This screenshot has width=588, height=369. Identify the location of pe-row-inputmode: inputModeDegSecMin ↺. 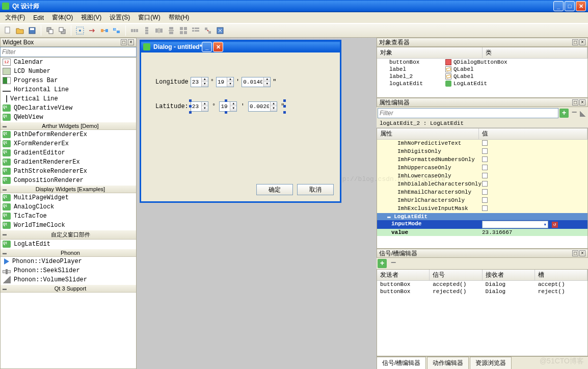
(482, 224).